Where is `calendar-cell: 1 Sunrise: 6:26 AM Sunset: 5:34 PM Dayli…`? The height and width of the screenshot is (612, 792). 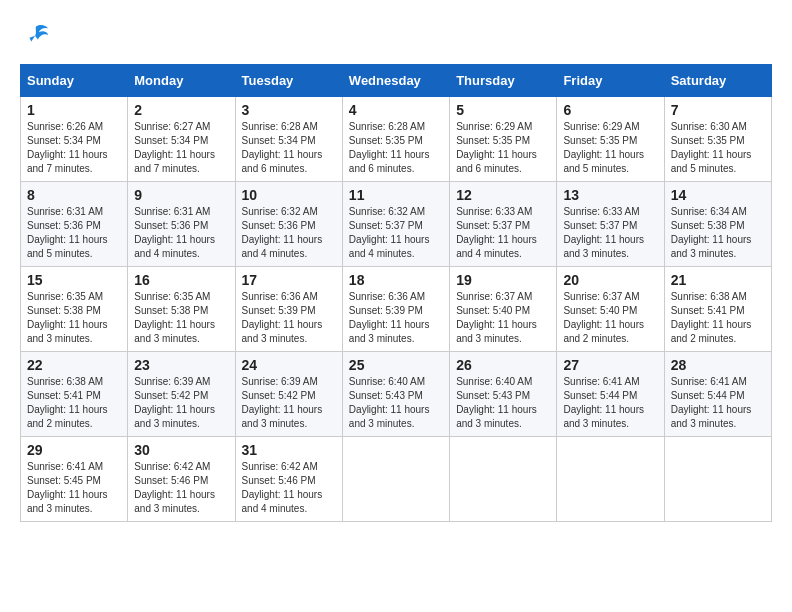 calendar-cell: 1 Sunrise: 6:26 AM Sunset: 5:34 PM Dayli… is located at coordinates (74, 140).